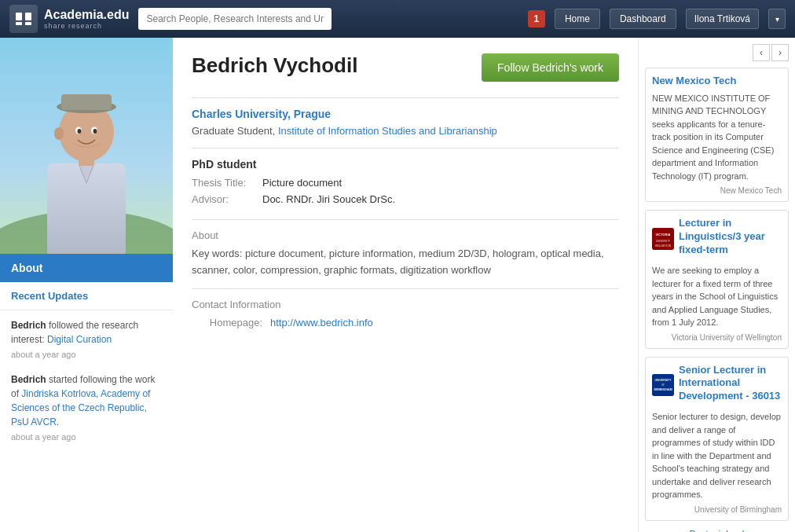  Describe the element at coordinates (69, 19) in the screenshot. I see `logo: Academia.edu share research` at that location.